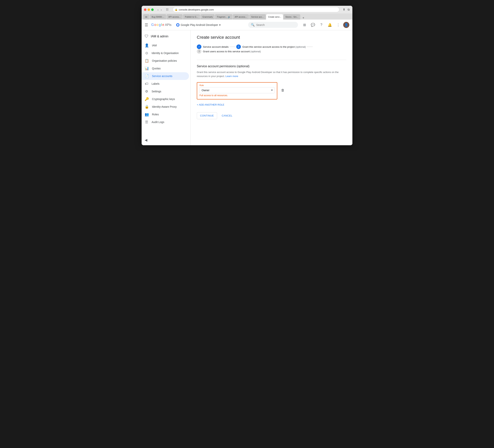 This screenshot has width=494, height=448. I want to click on tab-api1: API access..., so click(174, 17).